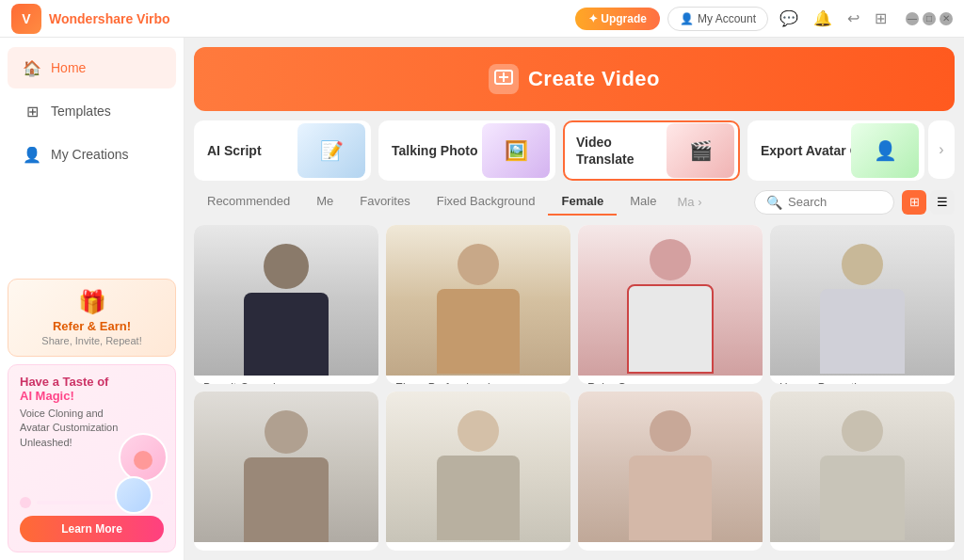  What do you see at coordinates (862, 380) in the screenshot?
I see `avatar-label-harper: Harper-Promotion` at bounding box center [862, 380].